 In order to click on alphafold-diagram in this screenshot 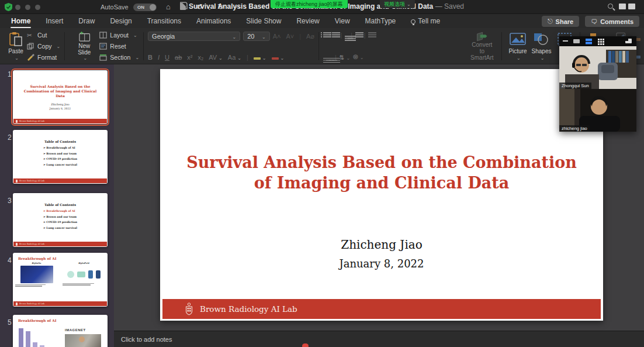, I will do `click(84, 274)`.